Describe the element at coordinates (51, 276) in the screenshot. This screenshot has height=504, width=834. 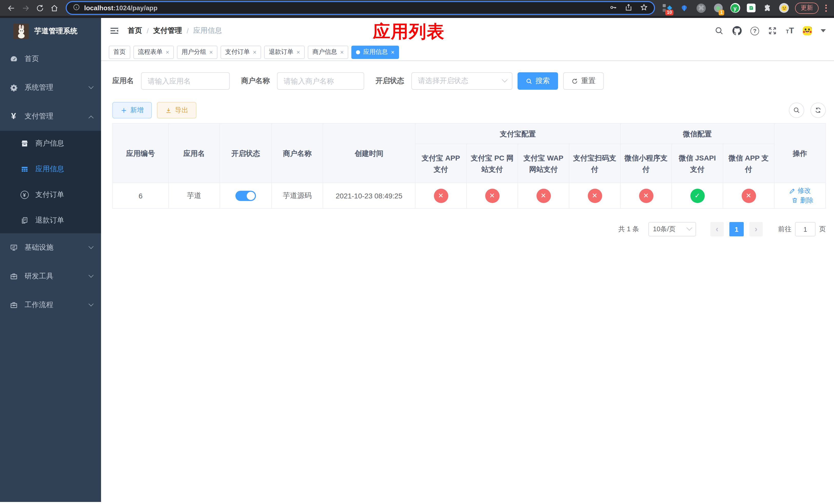
I see `sidebar-item-devtools: 研发工具` at that location.